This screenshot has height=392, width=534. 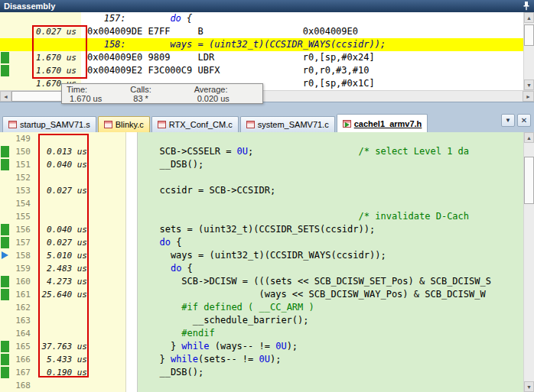 What do you see at coordinates (330, 307) in the screenshot?
I see `code-line: #if defined ( __CC_ARM )` at bounding box center [330, 307].